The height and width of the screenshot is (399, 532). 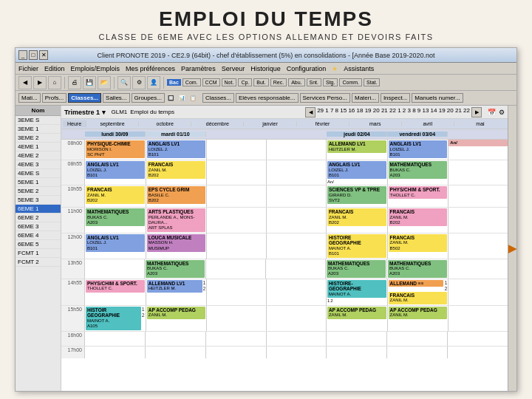 I want to click on menu-parametres: Paramètres, so click(x=198, y=69).